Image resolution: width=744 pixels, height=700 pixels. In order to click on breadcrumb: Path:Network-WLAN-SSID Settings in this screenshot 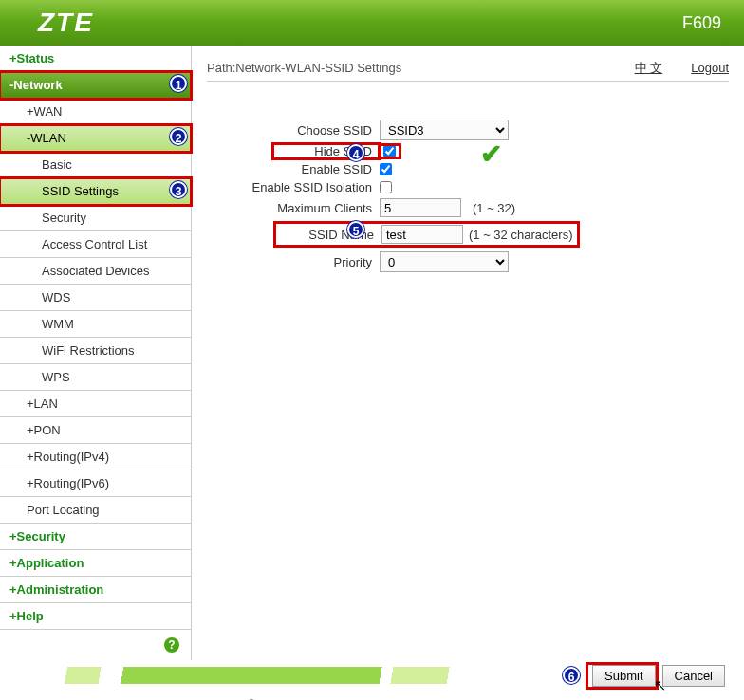, I will do `click(406, 68)`.